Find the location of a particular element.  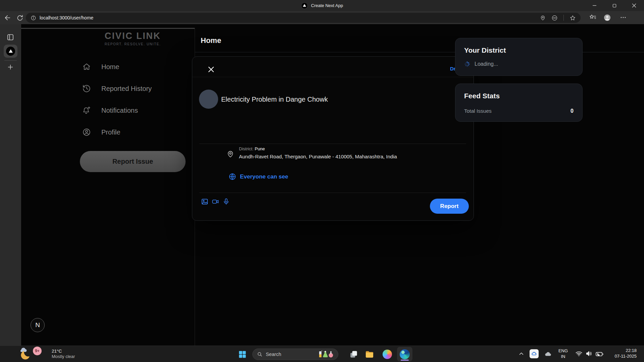

add-image-icon is located at coordinates (205, 202).